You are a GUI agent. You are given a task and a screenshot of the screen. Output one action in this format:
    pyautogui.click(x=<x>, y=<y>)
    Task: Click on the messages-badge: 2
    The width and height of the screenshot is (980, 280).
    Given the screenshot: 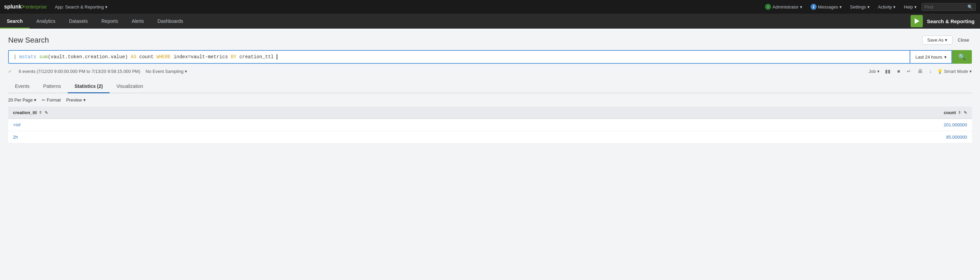 What is the action you would take?
    pyautogui.click(x=814, y=7)
    